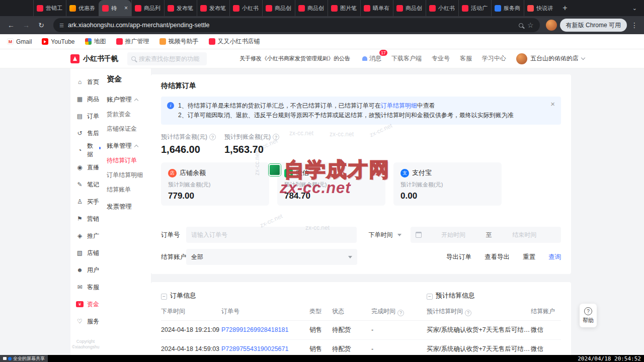  What do you see at coordinates (331, 184) in the screenshot?
I see `wechat-card: 微微信 预计到账金额(元) 784.70` at bounding box center [331, 184].